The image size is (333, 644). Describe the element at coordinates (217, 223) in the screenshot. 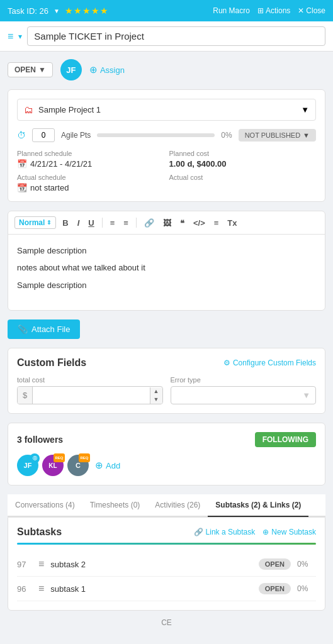

I see `align-button: ≡` at that location.